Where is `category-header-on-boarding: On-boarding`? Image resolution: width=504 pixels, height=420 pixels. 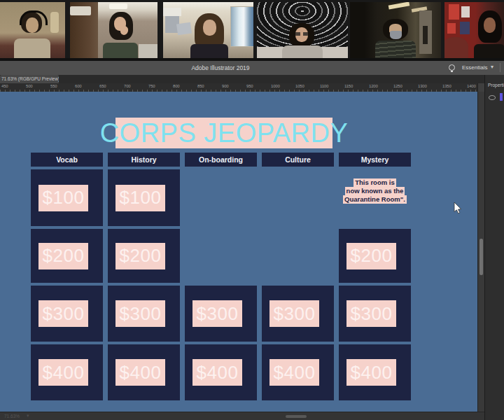 category-header-on-boarding: On-boarding is located at coordinates (221, 160).